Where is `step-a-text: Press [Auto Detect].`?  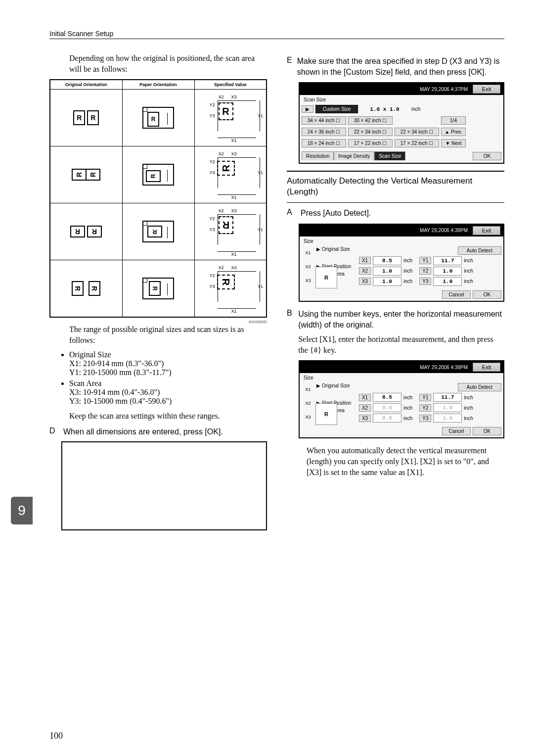
step-a-text: Press [Auto Detect]. is located at coordinates (336, 213).